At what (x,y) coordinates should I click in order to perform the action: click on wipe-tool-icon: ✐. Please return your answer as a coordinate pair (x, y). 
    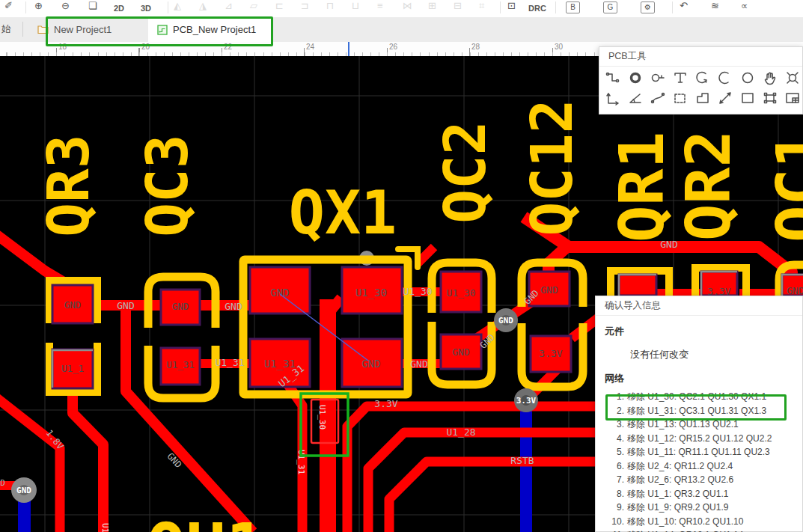
    Looking at the image, I should click on (9, 7).